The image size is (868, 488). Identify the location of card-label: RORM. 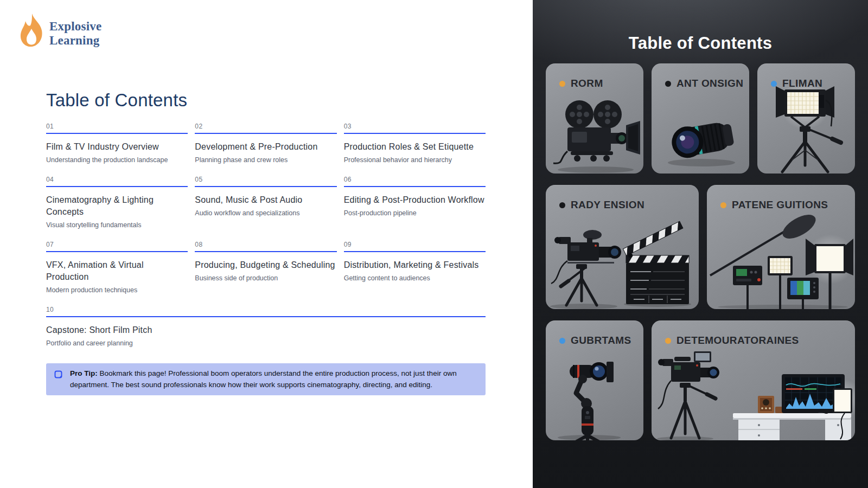
(582, 84).